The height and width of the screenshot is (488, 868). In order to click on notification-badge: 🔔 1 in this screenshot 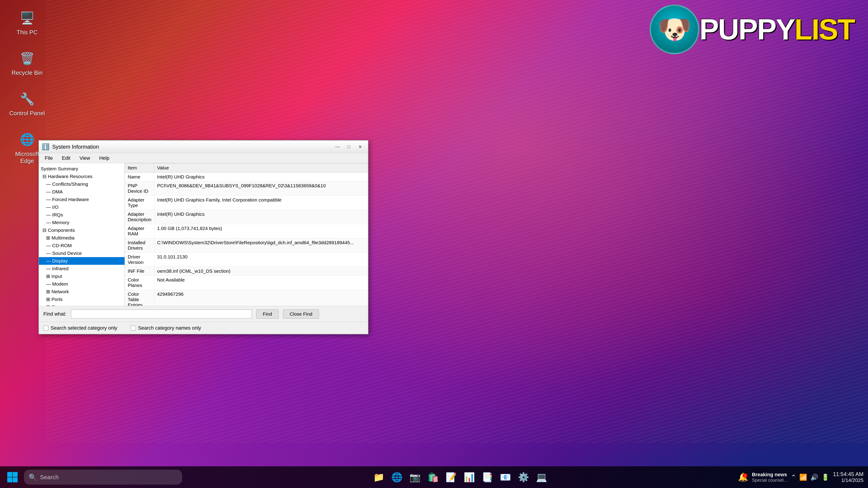, I will do `click(743, 477)`.